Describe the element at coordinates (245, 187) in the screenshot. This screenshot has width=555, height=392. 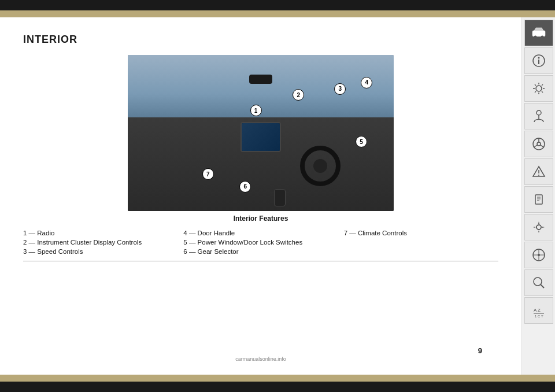
I see `callout-6: 6` at that location.